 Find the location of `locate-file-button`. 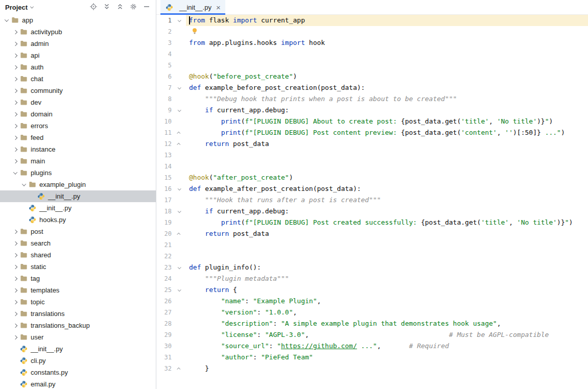

locate-file-button is located at coordinates (93, 7).